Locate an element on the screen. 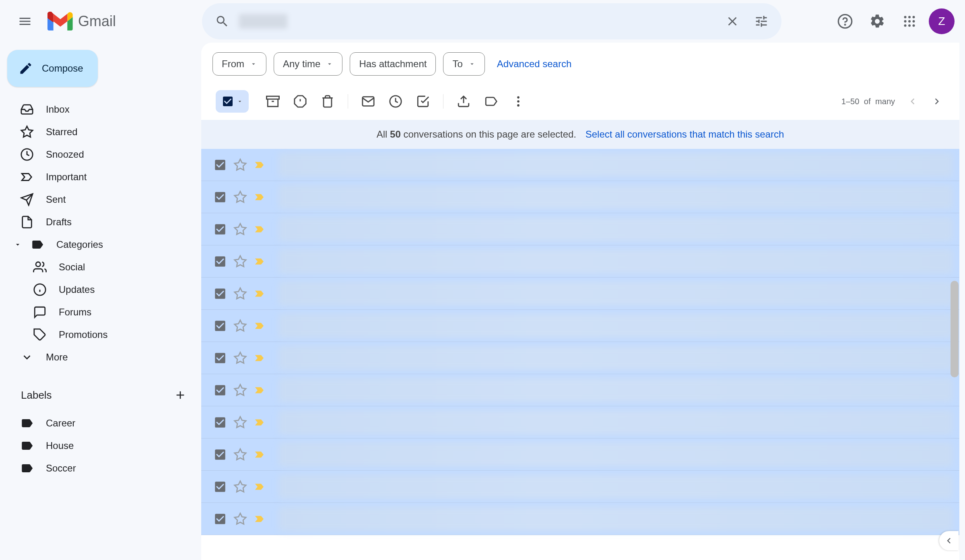 The image size is (965, 560). google-apps-button is located at coordinates (909, 21).